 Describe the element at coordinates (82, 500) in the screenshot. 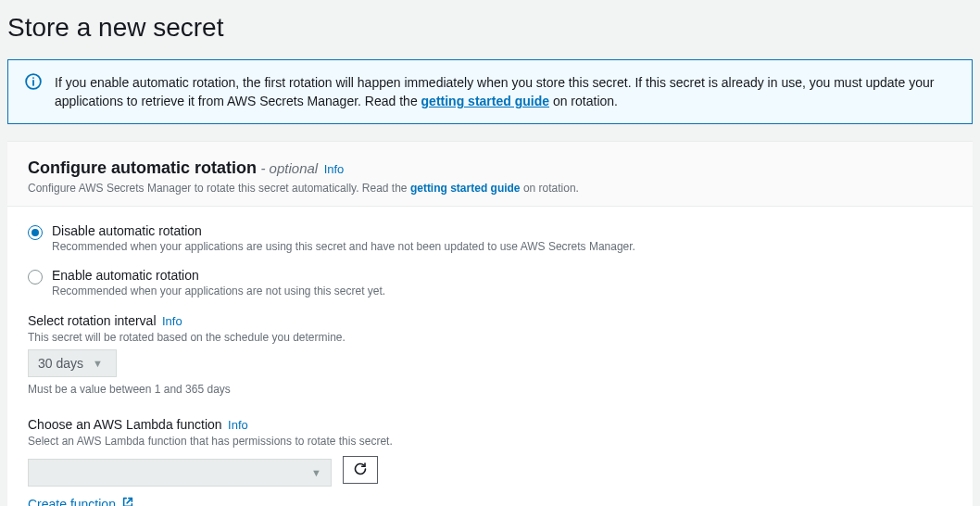

I see `create-function-link: Create function` at that location.